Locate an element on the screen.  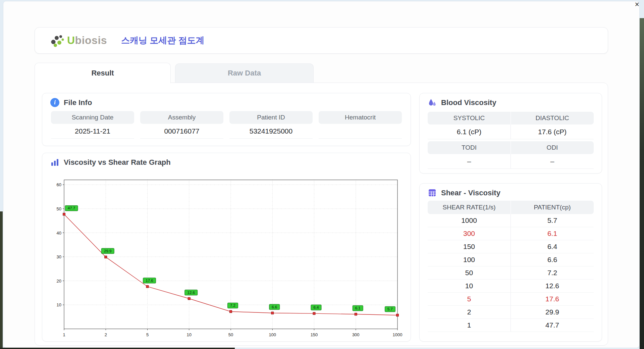
table-cell-shear-rate: 10 is located at coordinates (469, 286).